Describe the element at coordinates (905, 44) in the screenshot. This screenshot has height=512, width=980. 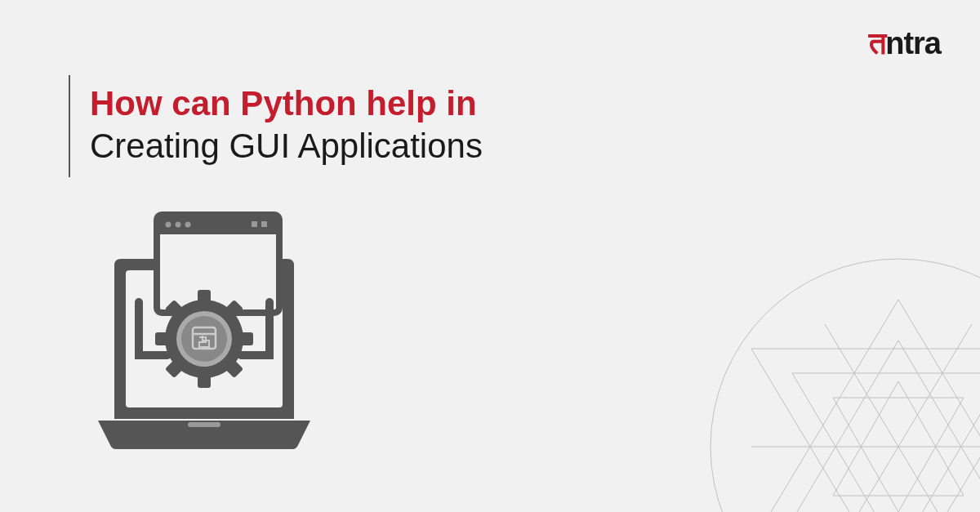
I see `brand-logo: तntra` at that location.